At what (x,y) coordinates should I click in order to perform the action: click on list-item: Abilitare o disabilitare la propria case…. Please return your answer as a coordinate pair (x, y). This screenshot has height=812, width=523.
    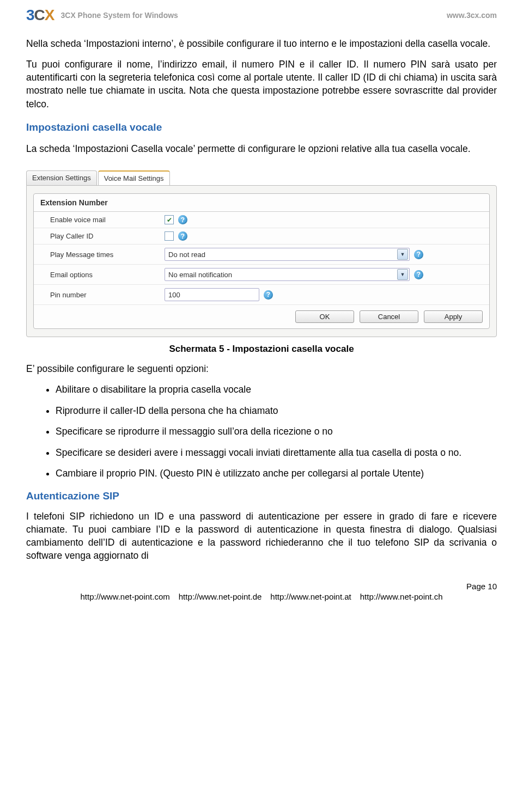
    Looking at the image, I should click on (276, 390).